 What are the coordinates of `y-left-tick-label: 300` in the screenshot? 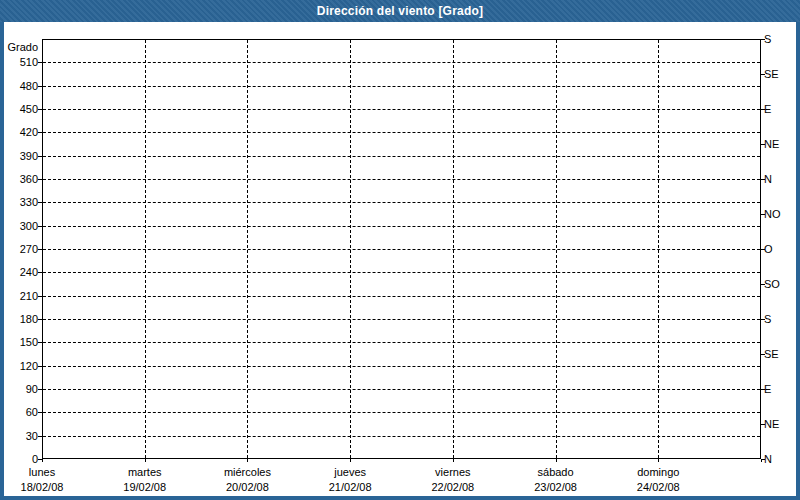 It's located at (19, 226).